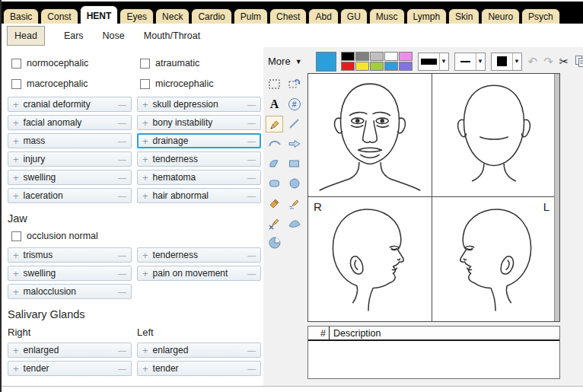  I want to click on checkbox-normocephalic: normocephalic, so click(76, 63).